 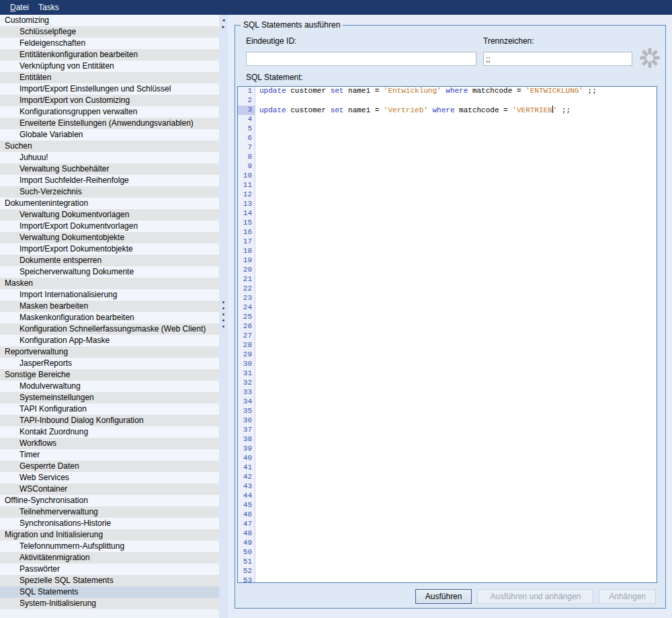 I want to click on sidebar-item-system-initialisierung: System-Initialisierung, so click(x=110, y=604).